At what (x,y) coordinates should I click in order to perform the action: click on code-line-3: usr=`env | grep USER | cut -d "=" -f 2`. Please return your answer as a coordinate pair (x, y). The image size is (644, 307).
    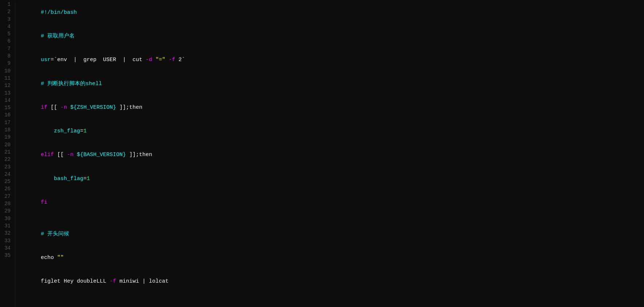
    Looking at the image, I should click on (333, 60).